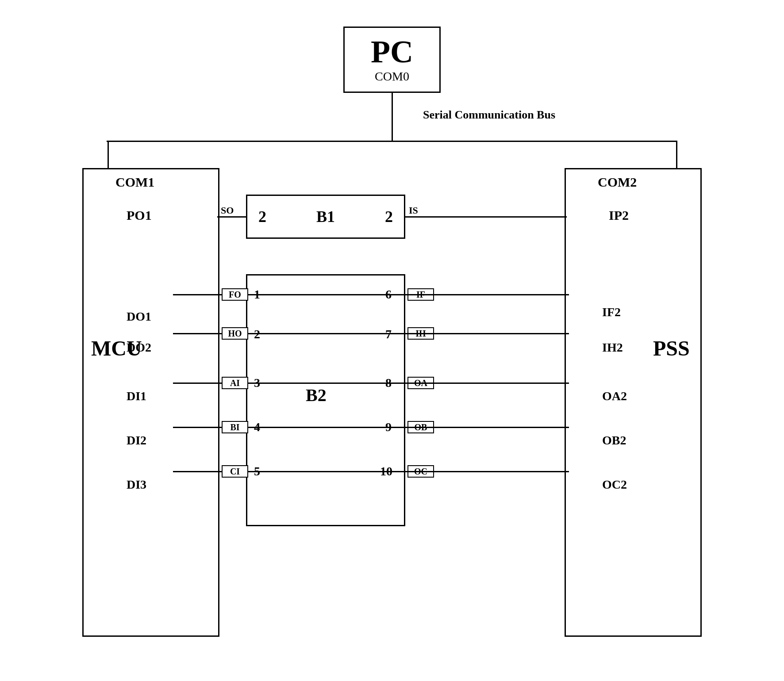 The image size is (784, 681). Describe the element at coordinates (389, 217) in the screenshot. I see `b1-right-num: 2` at that location.